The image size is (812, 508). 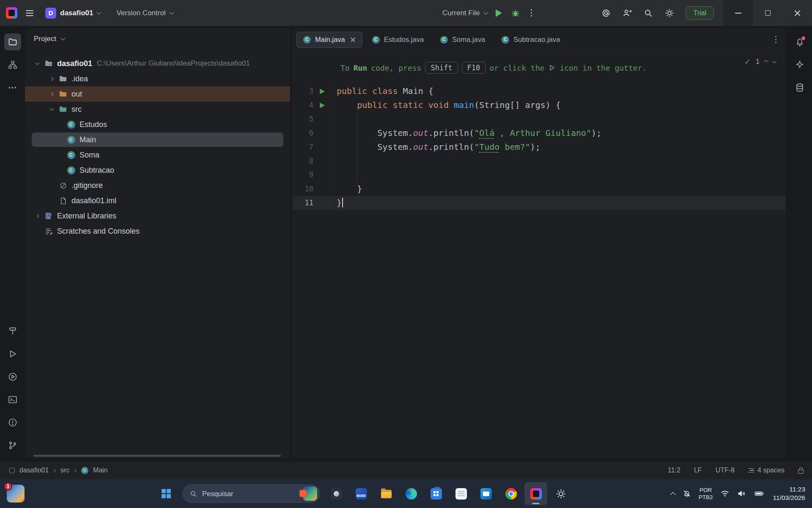 What do you see at coordinates (800, 65) in the screenshot?
I see `ai-assistant-tool-button` at bounding box center [800, 65].